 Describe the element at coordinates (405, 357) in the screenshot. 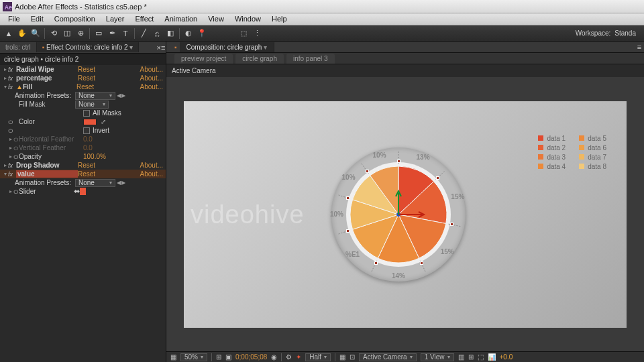

I see `viewport-footer: ▦ 50% ⊞ ▣ 0;00;05;08 ◉ ⚙ ✦ Half ▦ ⊡ Acti…` at that location.